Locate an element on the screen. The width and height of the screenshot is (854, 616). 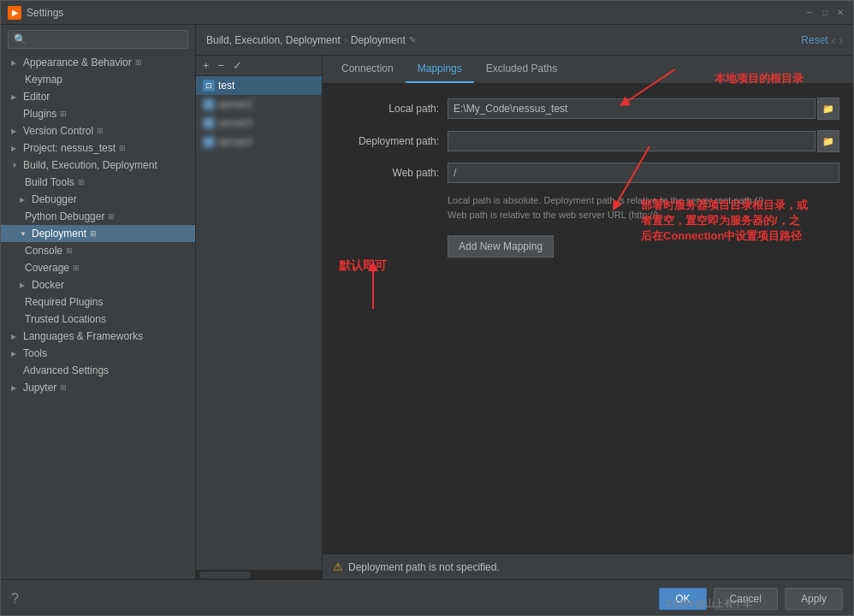
app-icon: ▶ is located at coordinates (15, 13).